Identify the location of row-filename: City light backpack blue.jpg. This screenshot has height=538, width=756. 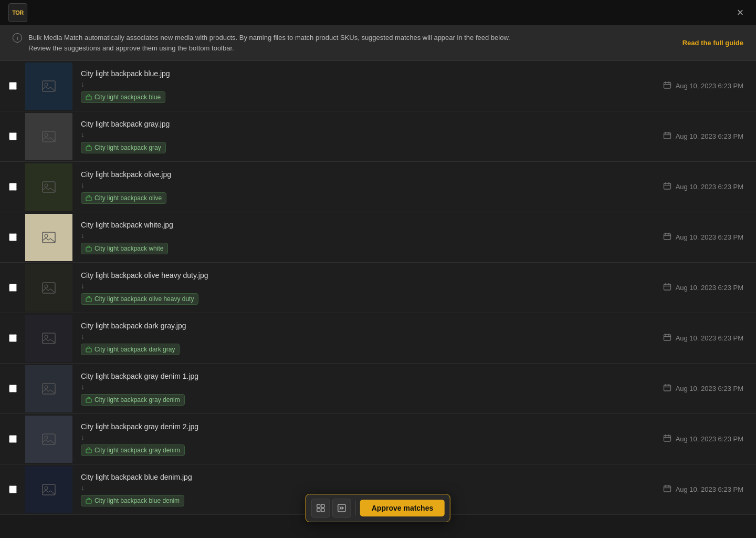
(368, 74).